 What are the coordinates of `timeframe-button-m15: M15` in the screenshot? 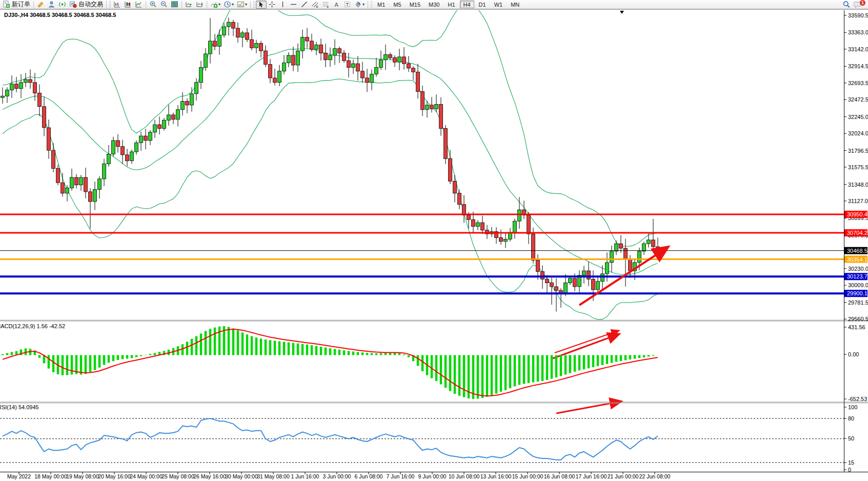 It's located at (415, 4).